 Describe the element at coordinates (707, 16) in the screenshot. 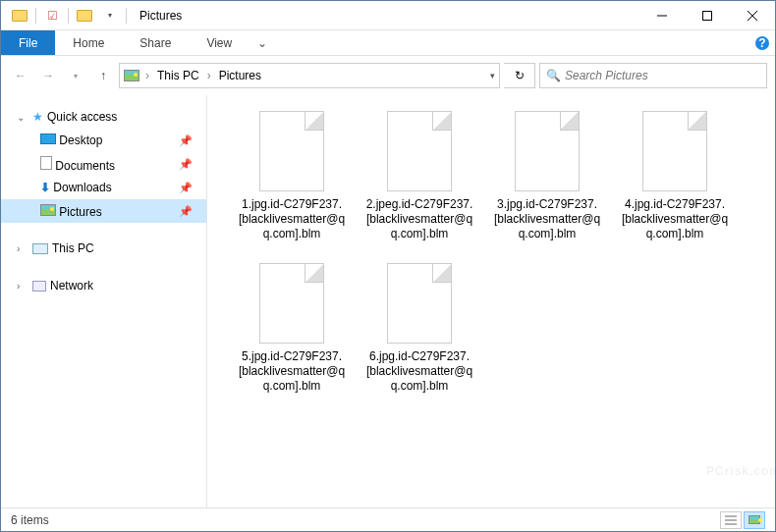

I see `maximize-button` at that location.